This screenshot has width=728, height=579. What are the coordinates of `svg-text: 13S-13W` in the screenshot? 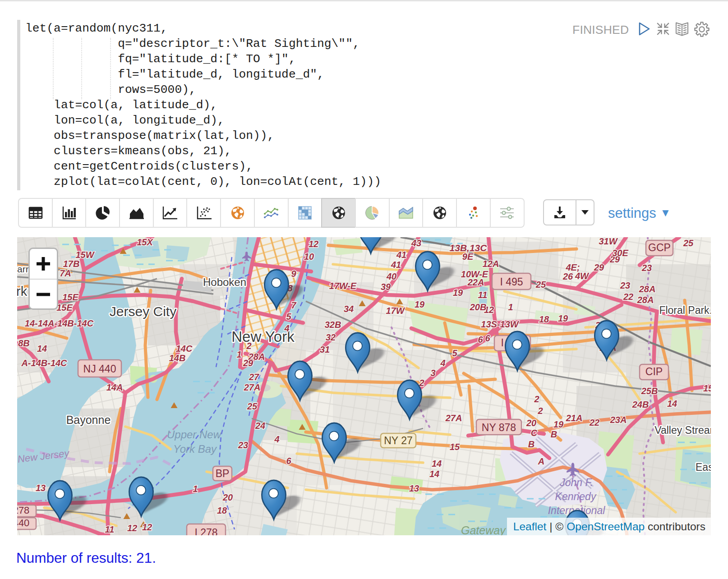 It's located at (500, 324).